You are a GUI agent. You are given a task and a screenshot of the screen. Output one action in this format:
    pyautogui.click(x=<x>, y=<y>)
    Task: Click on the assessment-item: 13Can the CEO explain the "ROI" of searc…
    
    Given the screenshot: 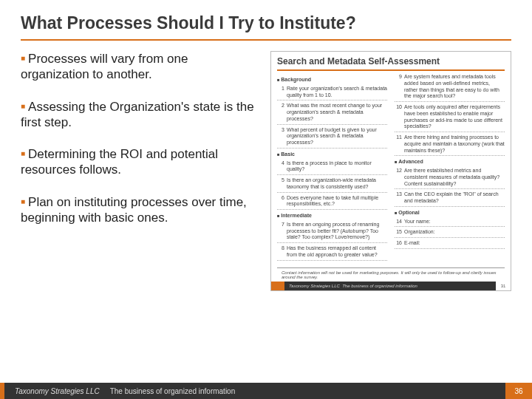 What is the action you would take?
    pyautogui.click(x=449, y=200)
    